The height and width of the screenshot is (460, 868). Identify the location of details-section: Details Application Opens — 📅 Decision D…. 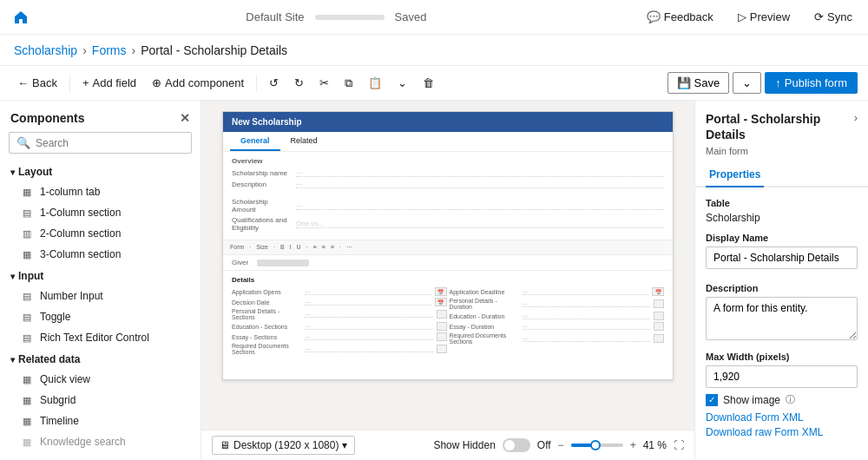
(448, 316).